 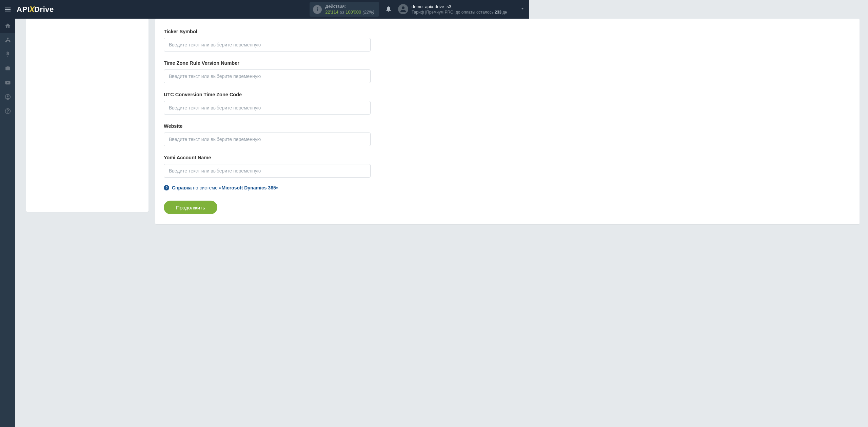 What do you see at coordinates (267, 171) in the screenshot?
I see `yomi-account-input` at bounding box center [267, 171].